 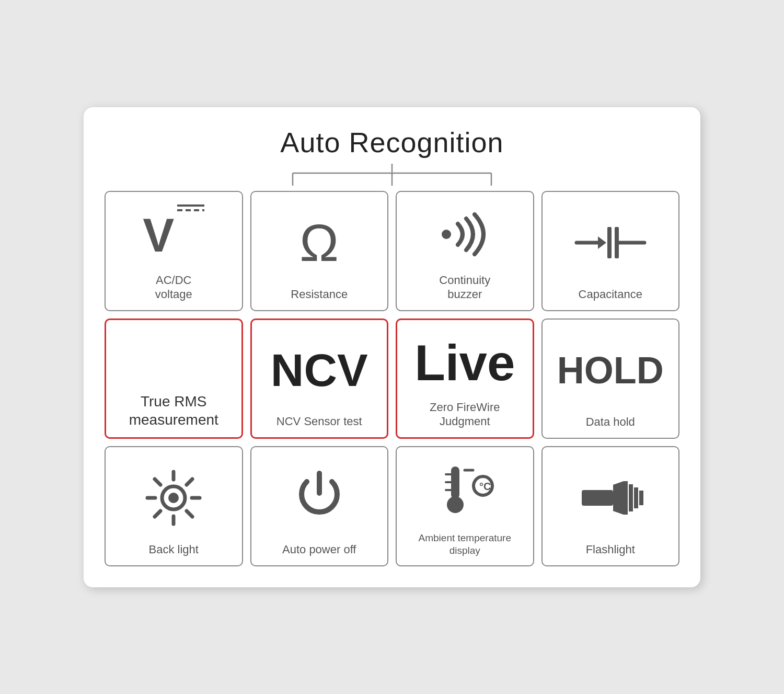 I want to click on dc-lines, so click(x=191, y=208).